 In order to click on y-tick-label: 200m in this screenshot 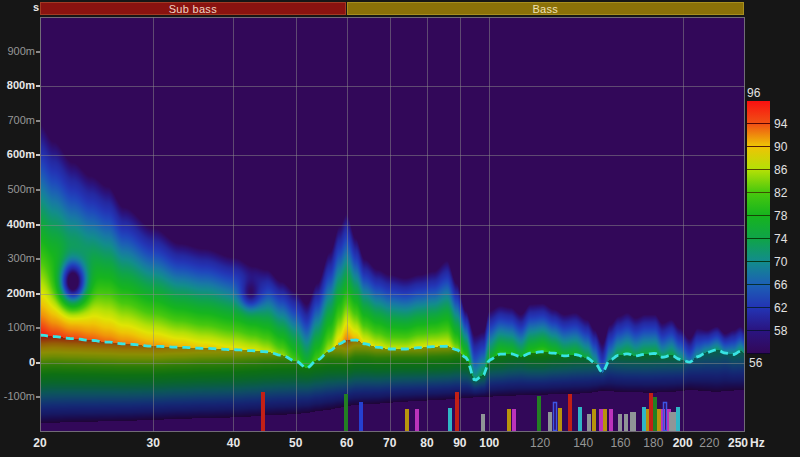, I will do `click(18, 294)`.